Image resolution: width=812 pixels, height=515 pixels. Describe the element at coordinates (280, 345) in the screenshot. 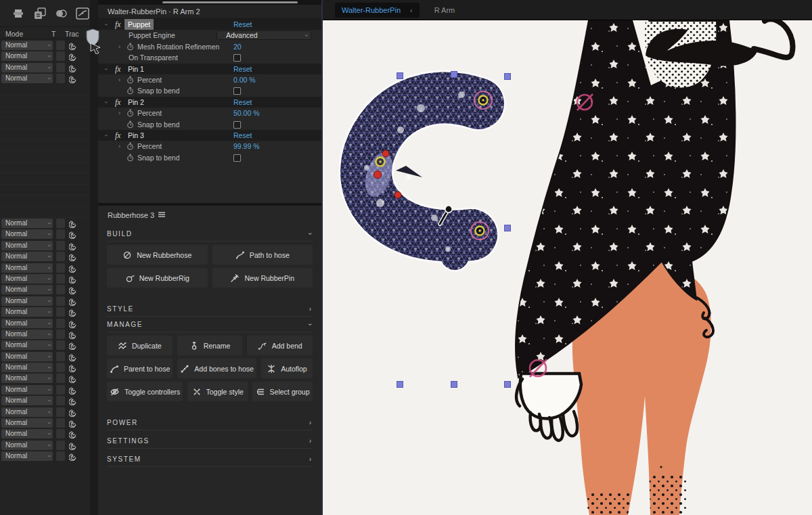

I see `add-bend-button: Add bend` at that location.